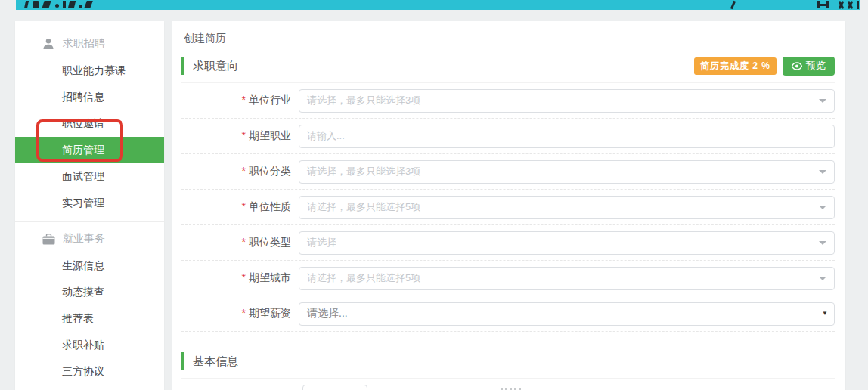 The image size is (868, 390). Describe the element at coordinates (809, 67) in the screenshot. I see `preview-button: 预览` at that location.